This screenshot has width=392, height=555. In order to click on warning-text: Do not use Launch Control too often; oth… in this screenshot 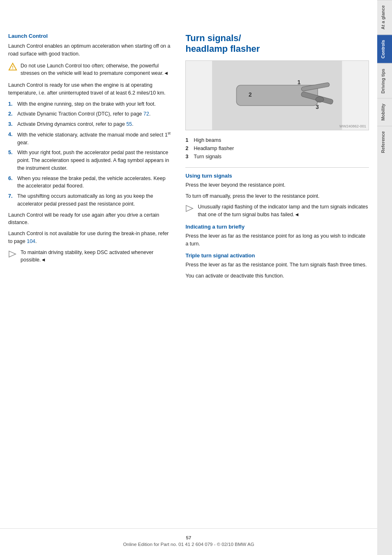, I will do `click(97, 70)`.